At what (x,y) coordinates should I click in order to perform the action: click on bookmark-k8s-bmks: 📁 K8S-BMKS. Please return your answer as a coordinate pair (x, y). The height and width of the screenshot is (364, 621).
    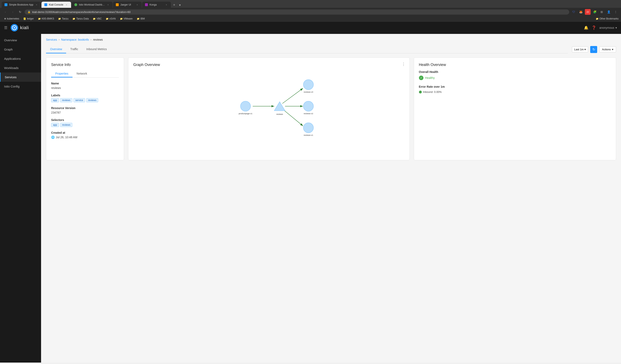
    Looking at the image, I should click on (46, 19).